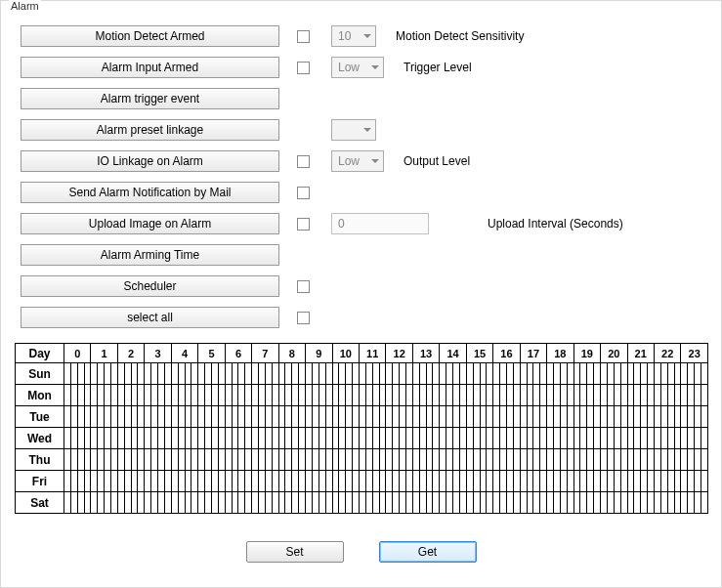 Image resolution: width=722 pixels, height=588 pixels. I want to click on select-all-button: select all, so click(150, 317).